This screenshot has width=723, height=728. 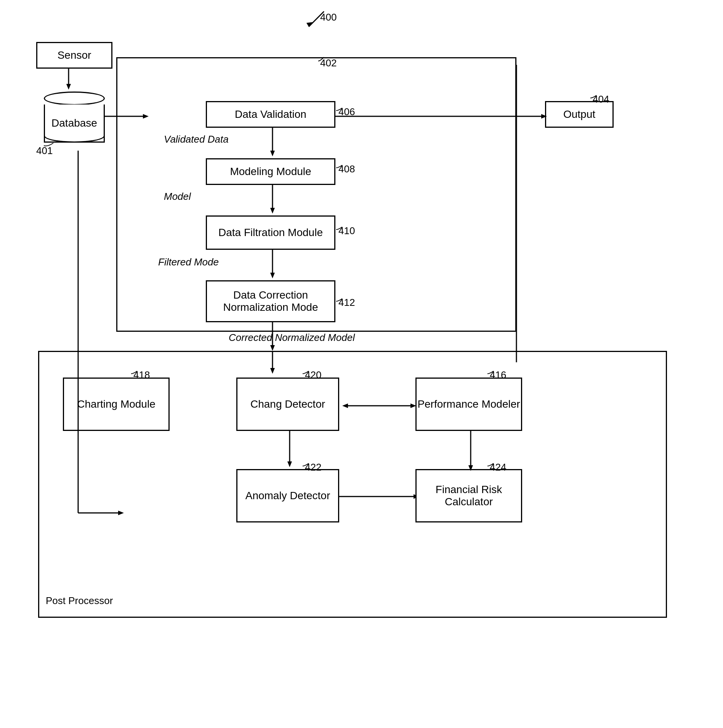 What do you see at coordinates (178, 197) in the screenshot?
I see `model-label: Model` at bounding box center [178, 197].